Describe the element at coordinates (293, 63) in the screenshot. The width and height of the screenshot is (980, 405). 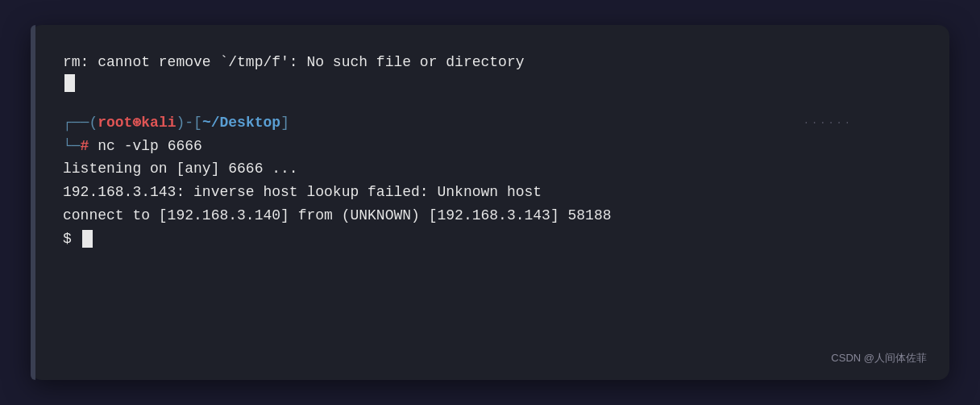
I see `rm-error-text: rm: cannot remove `/tmp/f': No such file…` at that location.